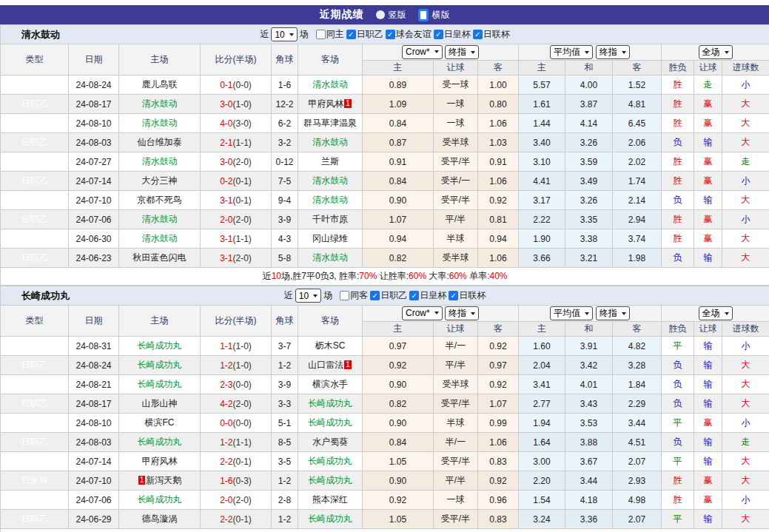 The image size is (769, 532). What do you see at coordinates (478, 276) in the screenshot?
I see `summary-part: 单率:` at bounding box center [478, 276].